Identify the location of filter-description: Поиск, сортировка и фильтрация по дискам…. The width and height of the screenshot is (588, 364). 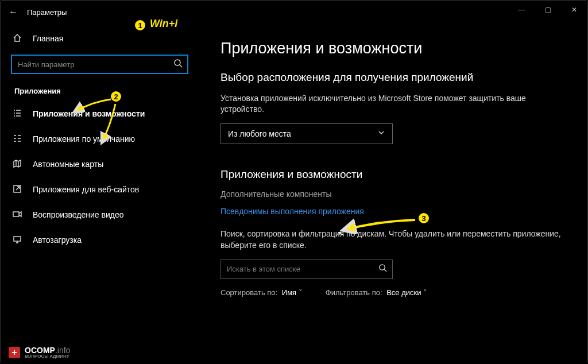
(395, 240).